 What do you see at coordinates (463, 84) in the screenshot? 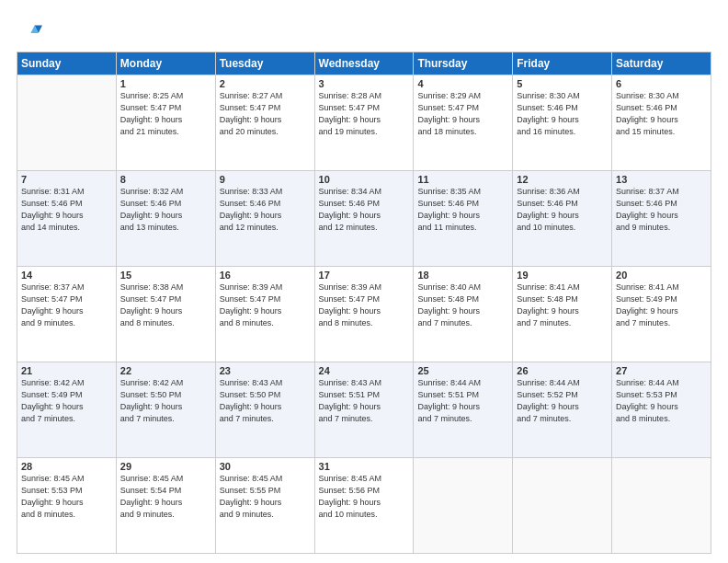
I see `day-number: 4` at bounding box center [463, 84].